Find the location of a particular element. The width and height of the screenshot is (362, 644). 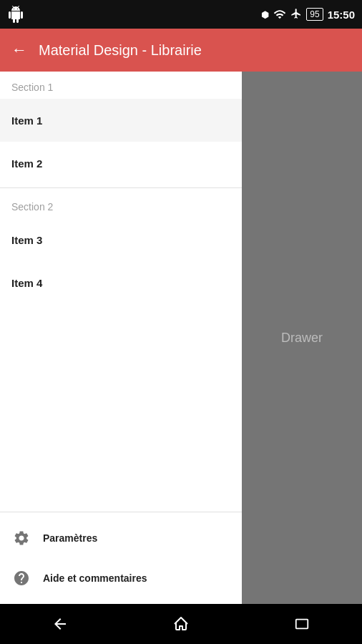

help-label: Aide et commentaires is located at coordinates (95, 578).